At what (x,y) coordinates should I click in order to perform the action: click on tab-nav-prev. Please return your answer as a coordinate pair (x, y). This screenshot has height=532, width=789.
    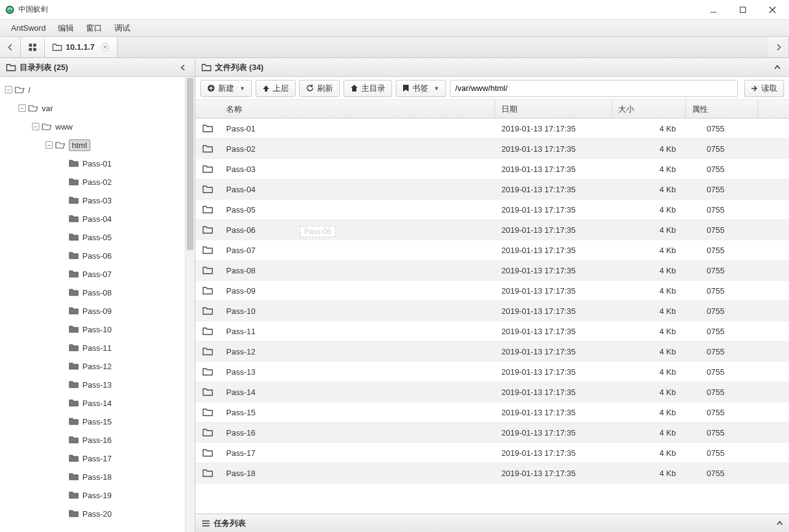
    Looking at the image, I should click on (10, 47).